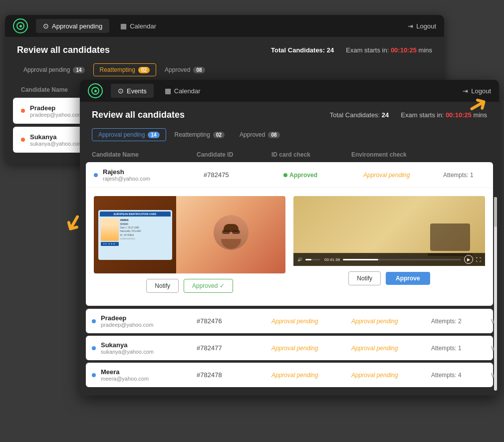  What do you see at coordinates (469, 259) in the screenshot?
I see `play-button: ▶` at bounding box center [469, 259].